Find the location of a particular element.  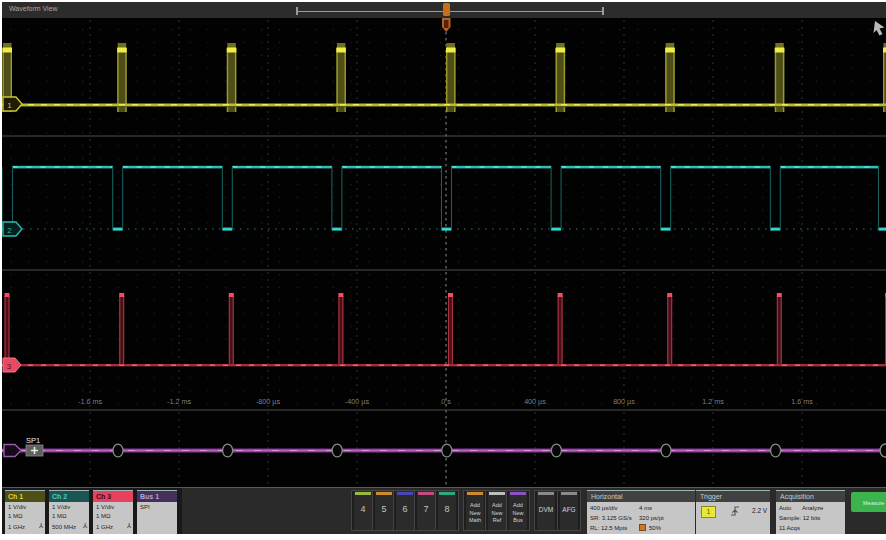

svg-text: 3 is located at coordinates (10, 366).